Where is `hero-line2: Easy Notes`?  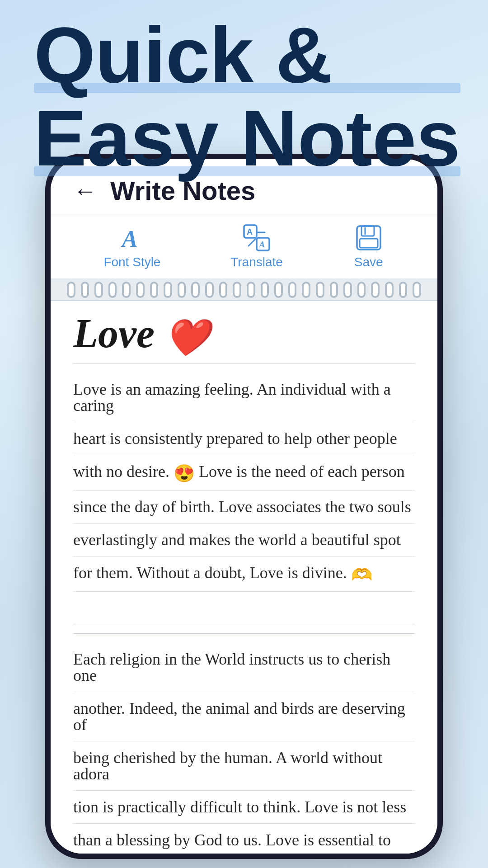 hero-line2: Easy Notes is located at coordinates (247, 138).